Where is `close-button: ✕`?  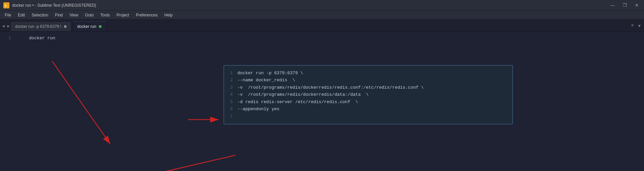
close-button: ✕ is located at coordinates (637, 5).